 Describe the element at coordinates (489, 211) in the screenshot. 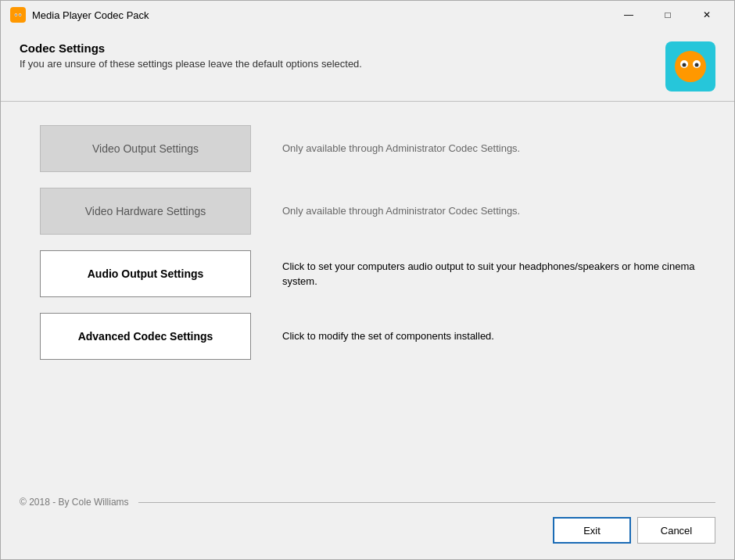

I see `video-hardware-description: Only available through Administrator Cod…` at that location.